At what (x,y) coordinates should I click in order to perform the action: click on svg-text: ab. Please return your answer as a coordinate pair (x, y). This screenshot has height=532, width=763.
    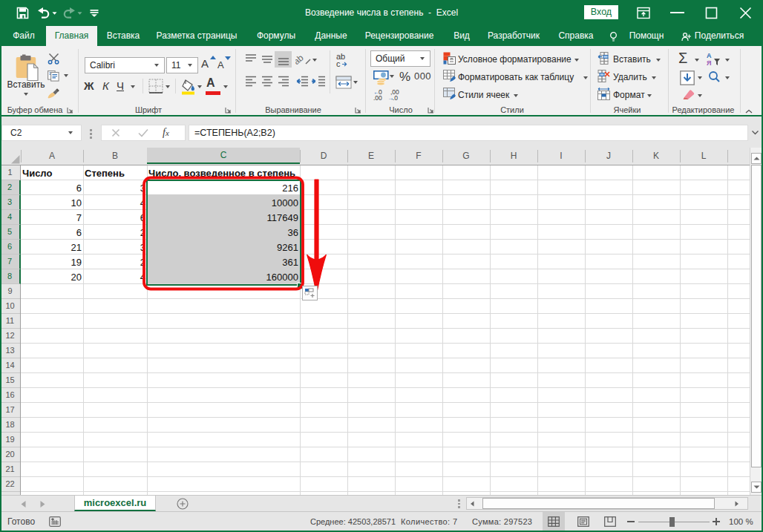
    Looking at the image, I should click on (301, 60).